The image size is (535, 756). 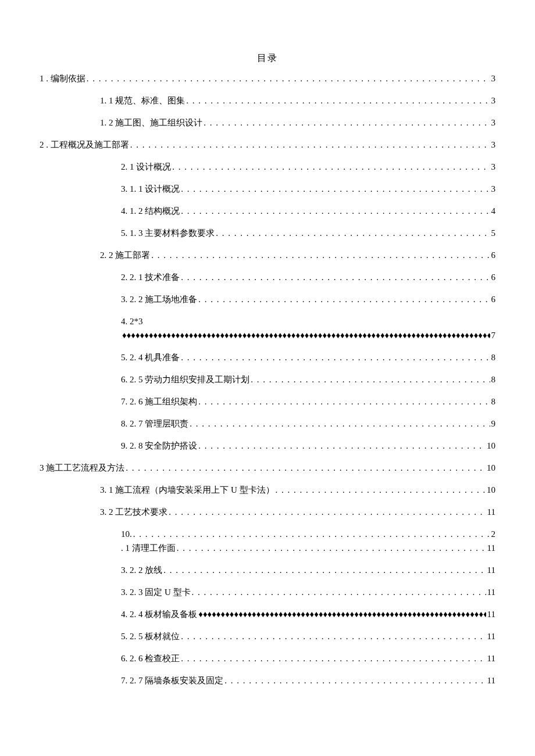 I want to click on toc-entry: 4. 2. 4 板材输及备板 11, so click(x=268, y=614).